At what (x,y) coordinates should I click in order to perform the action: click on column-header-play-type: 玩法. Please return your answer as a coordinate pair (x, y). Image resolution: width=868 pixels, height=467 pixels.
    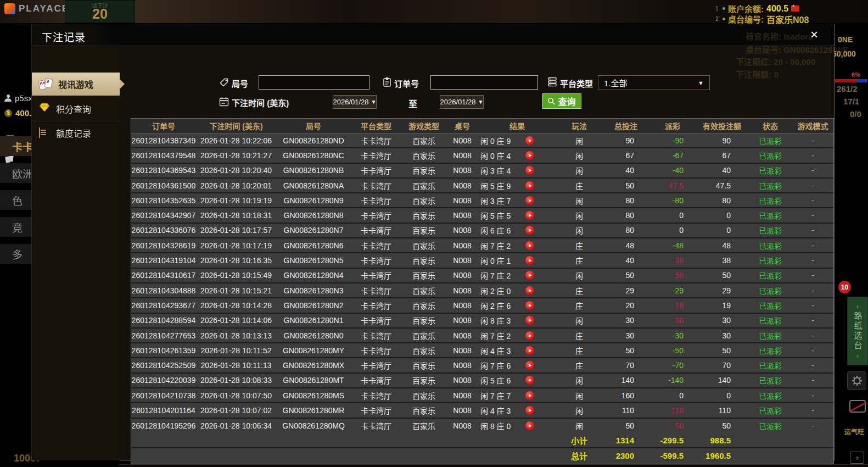
    Looking at the image, I should click on (579, 126).